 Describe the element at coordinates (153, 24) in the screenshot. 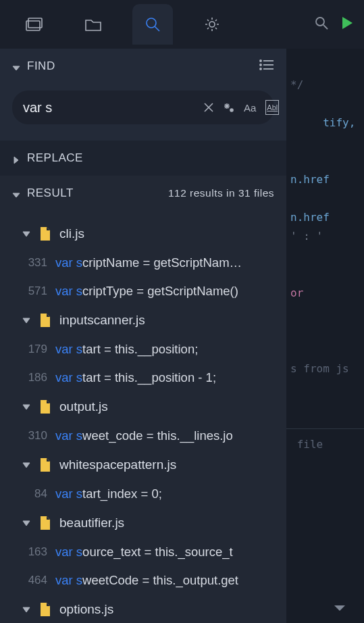

I see `search-tab` at that location.